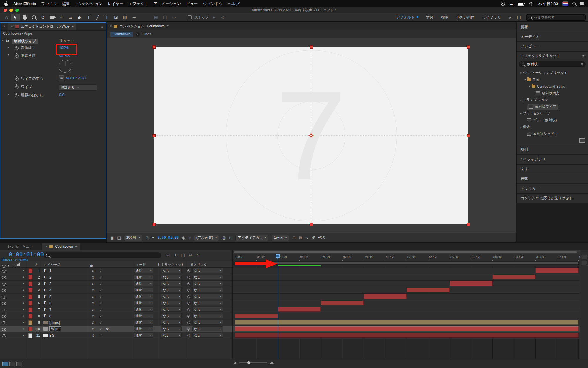  Describe the element at coordinates (322, 238) in the screenshot. I see `exposure-value: +0.0` at that location.